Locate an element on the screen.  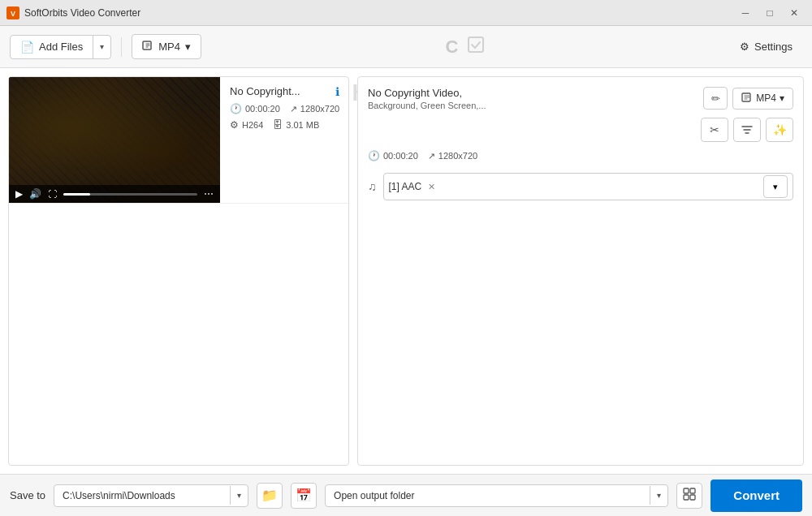
file-info: No Copyright... ℹ 🕐 00:00:20 ↗ 1280x720 is located at coordinates (284, 140).